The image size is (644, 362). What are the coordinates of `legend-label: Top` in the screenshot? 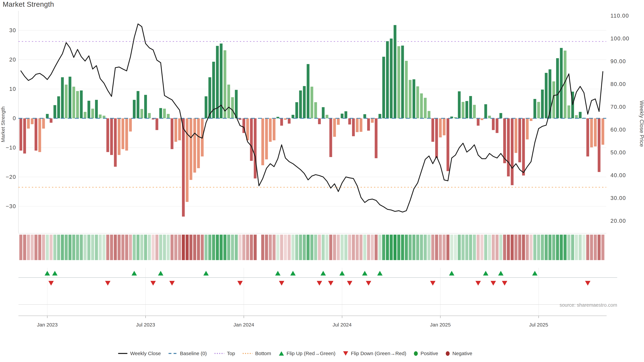 It's located at (231, 353).